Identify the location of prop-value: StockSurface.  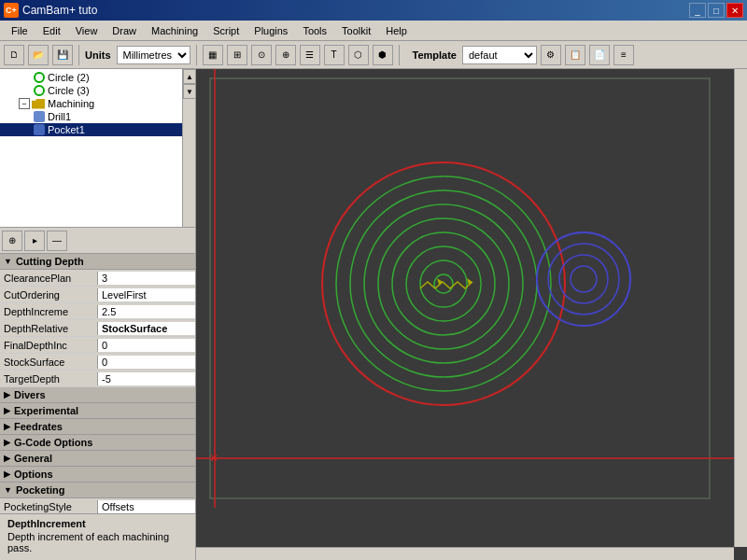
(147, 329).